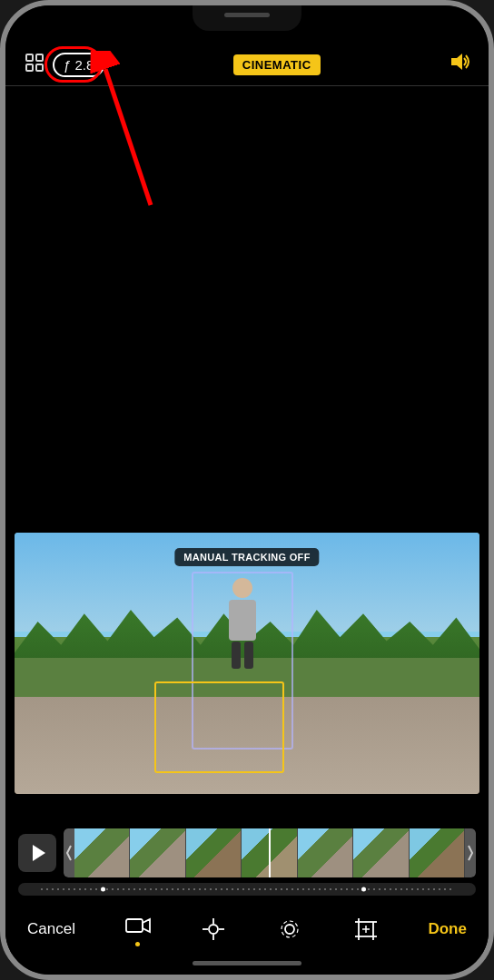  What do you see at coordinates (247, 15) in the screenshot?
I see `phone-speaker` at bounding box center [247, 15].